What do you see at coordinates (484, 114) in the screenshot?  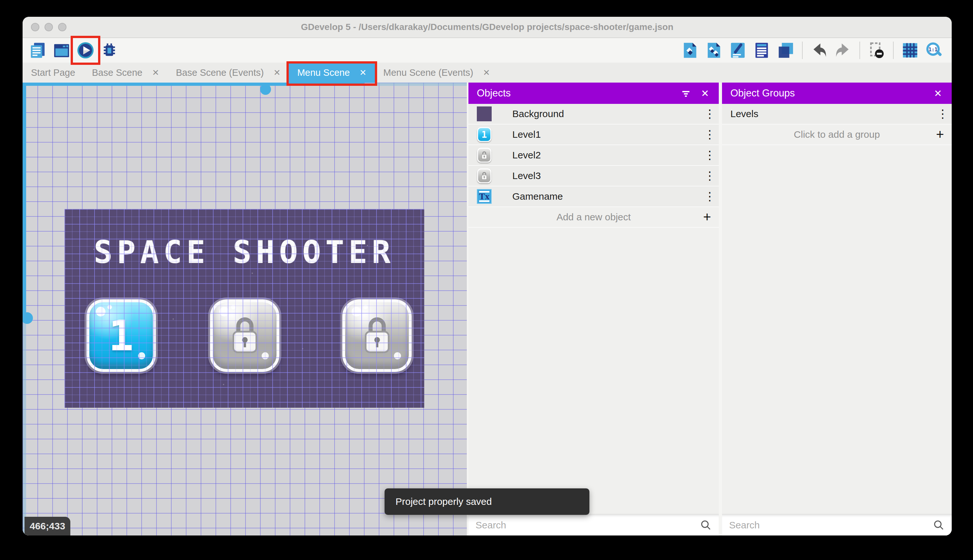 I see `background-thumbnail` at bounding box center [484, 114].